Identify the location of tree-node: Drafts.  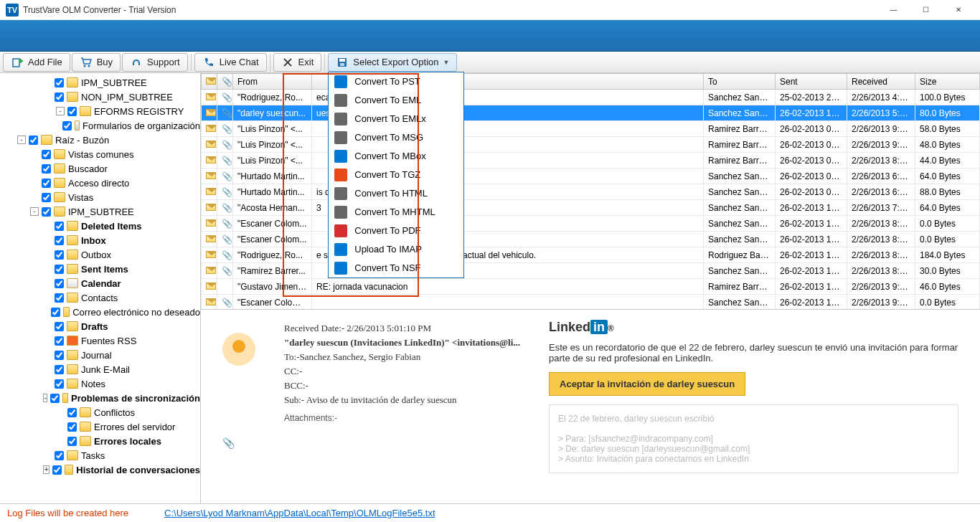
(102, 326).